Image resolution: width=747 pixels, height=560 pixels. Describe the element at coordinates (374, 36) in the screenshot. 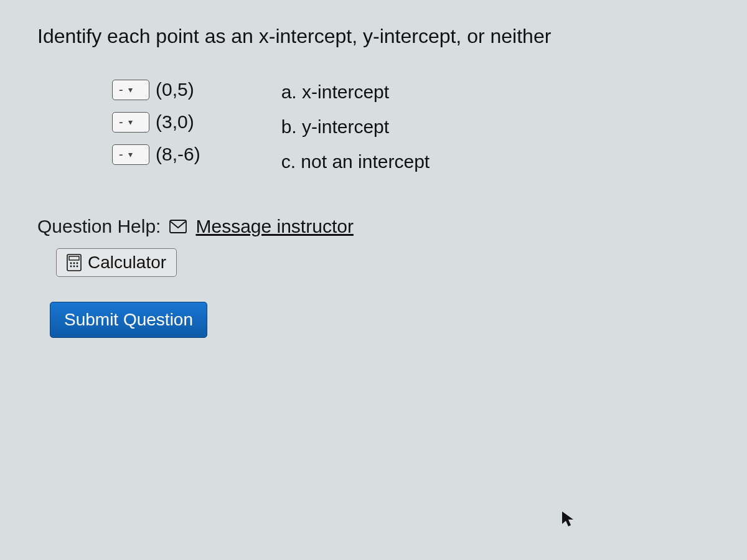

I see `question-prompt: Identify each point as an x-intercept, y…` at that location.